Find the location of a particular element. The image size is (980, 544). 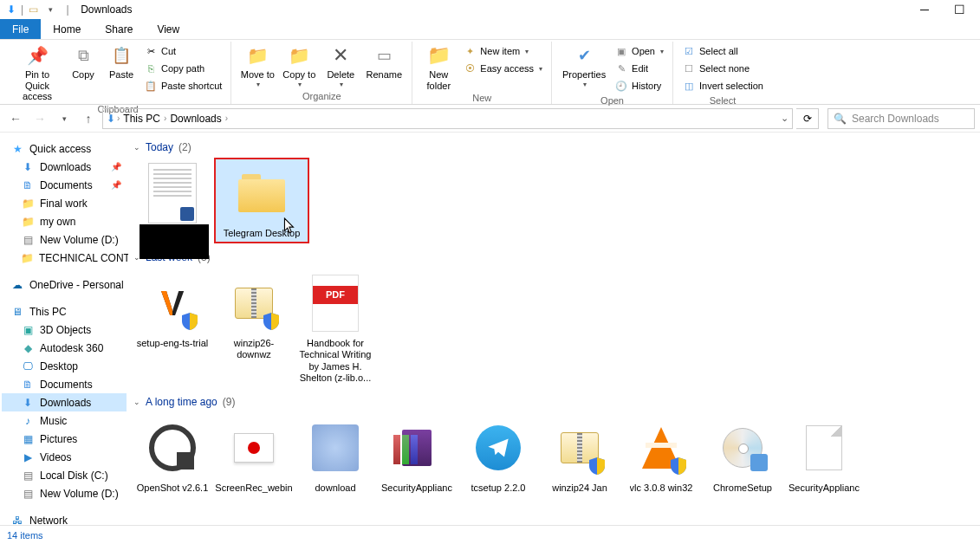

sidebar-quick-access: ★Quick access is located at coordinates (64, 149).